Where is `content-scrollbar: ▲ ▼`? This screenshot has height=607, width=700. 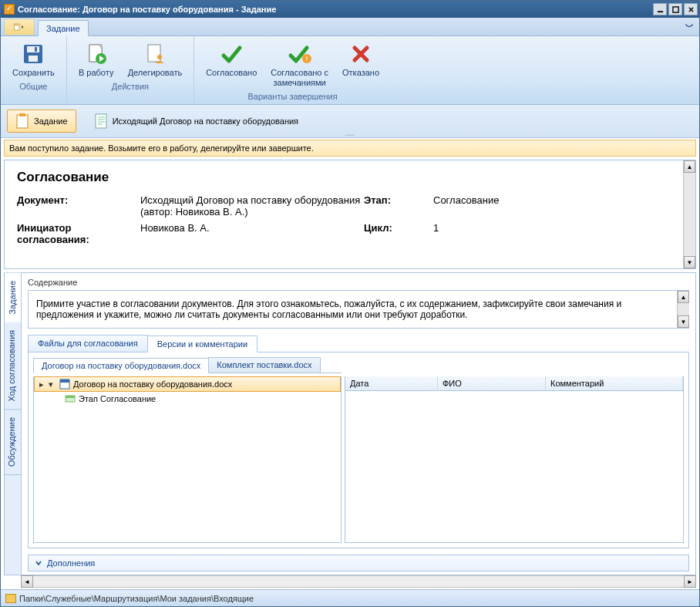
content-scrollbar: ▲ ▼ is located at coordinates (683, 309).